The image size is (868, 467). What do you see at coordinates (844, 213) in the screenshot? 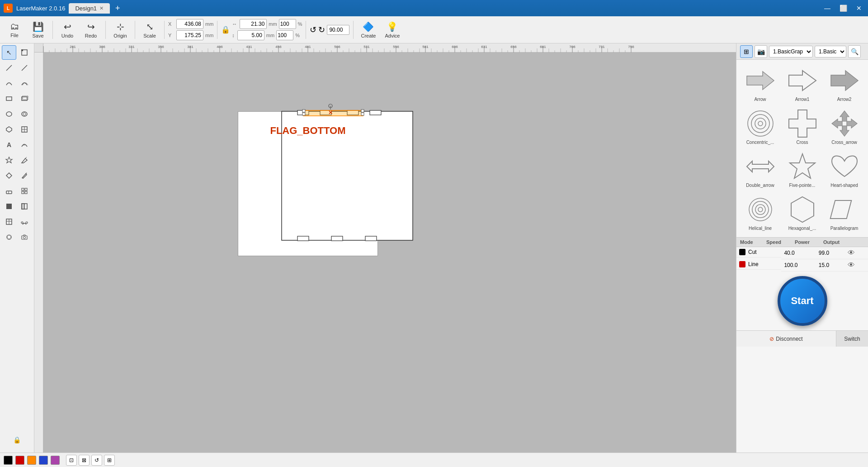
I see `shape-parallelogram: Parallelogram` at bounding box center [844, 213].